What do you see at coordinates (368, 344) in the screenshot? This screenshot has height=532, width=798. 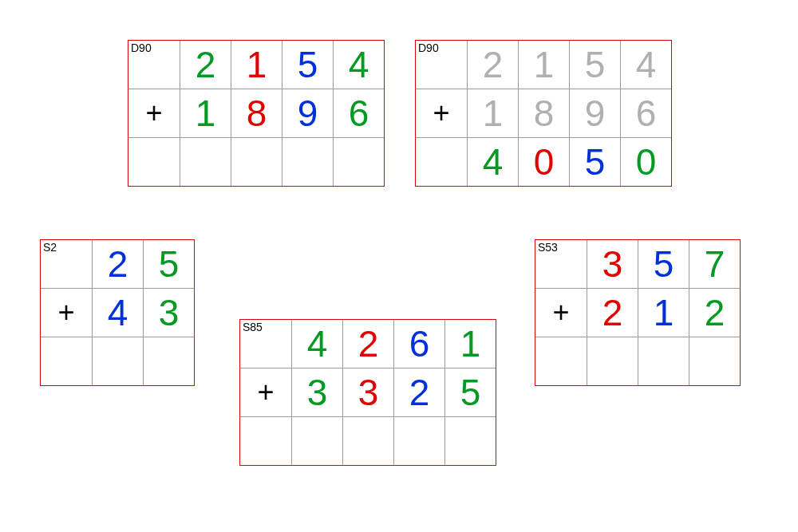 I see `card-row: S854261` at bounding box center [368, 344].